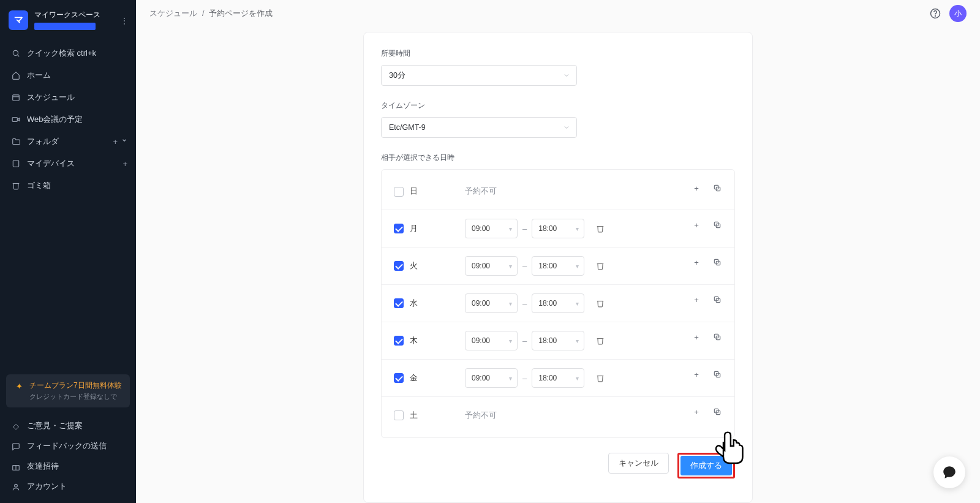 This screenshot has width=980, height=503. I want to click on day-row-tue: 火 09:00▾ – 18:00▾ +, so click(558, 266).